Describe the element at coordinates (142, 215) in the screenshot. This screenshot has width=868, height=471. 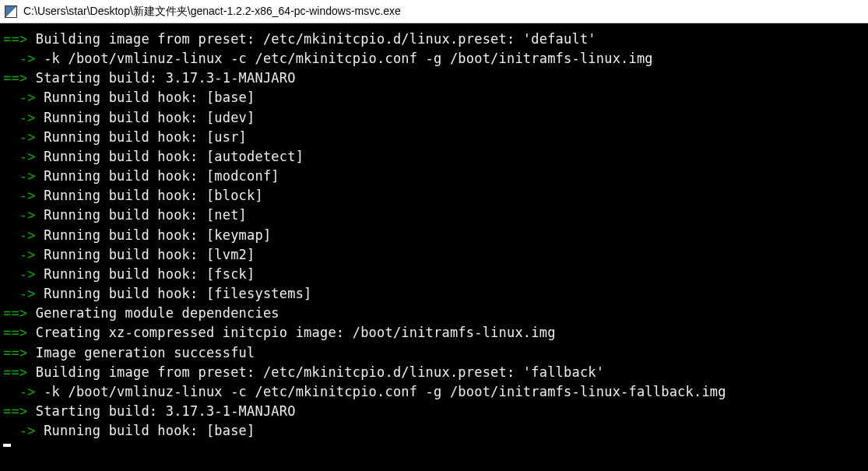
I see `line-text: Running build hook: [net]` at that location.